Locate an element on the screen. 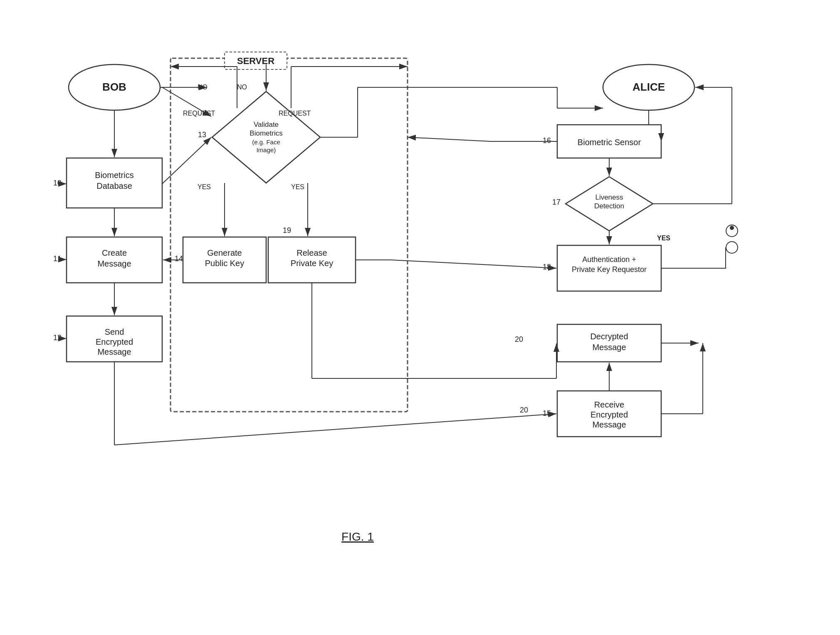 This screenshot has height=635, width=840. svg-text: Liveness is located at coordinates (609, 197).